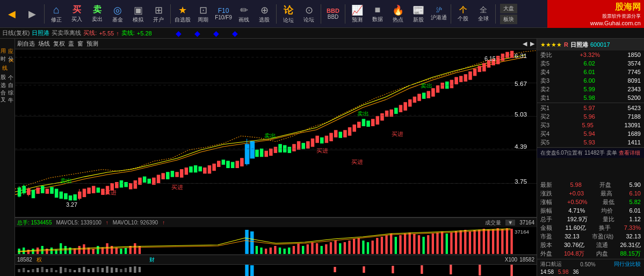  What do you see at coordinates (77, 19) in the screenshot?
I see `buy-label: 买入` at bounding box center [77, 19].